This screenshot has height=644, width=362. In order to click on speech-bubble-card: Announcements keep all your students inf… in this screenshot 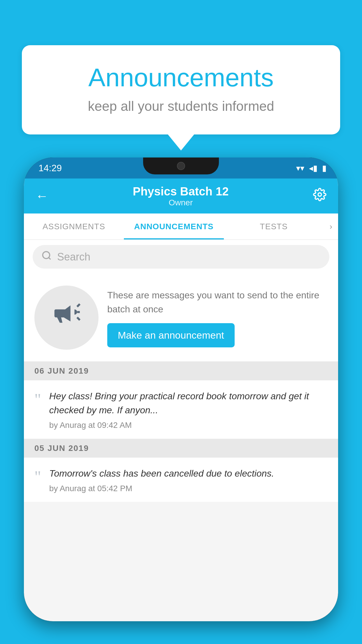, I will do `click(181, 90)`.